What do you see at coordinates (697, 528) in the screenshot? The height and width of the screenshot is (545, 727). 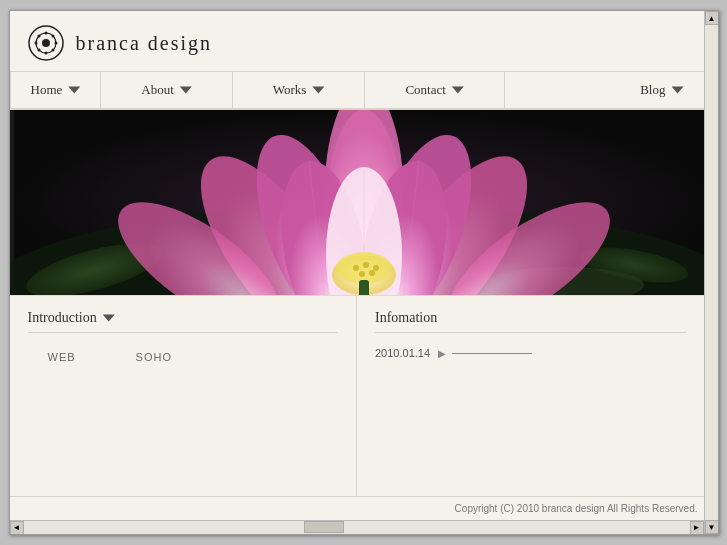 I see `scroll-right-button: ►` at bounding box center [697, 528].